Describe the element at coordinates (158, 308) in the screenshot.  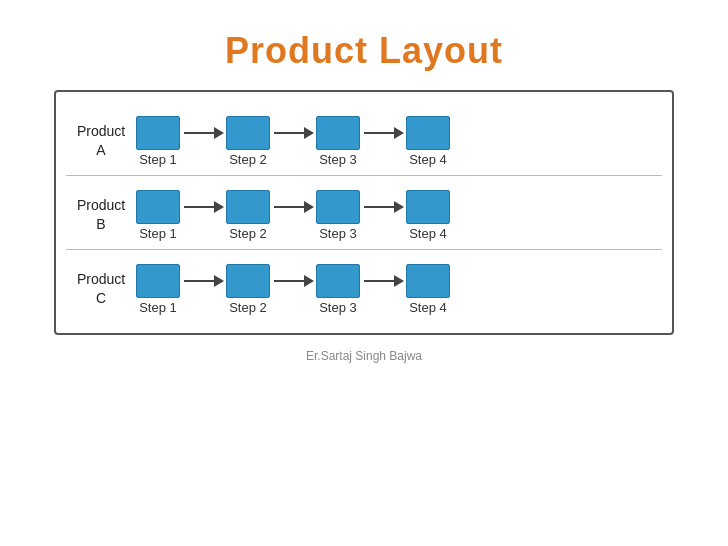
I see `step-label-c1: Step 1` at that location.